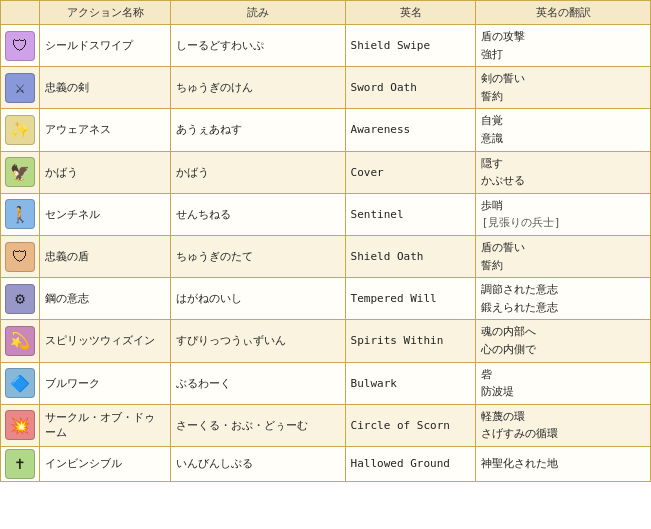 This screenshot has height=529, width=651. I want to click on ability-translation: 神聖化された地, so click(564, 464).